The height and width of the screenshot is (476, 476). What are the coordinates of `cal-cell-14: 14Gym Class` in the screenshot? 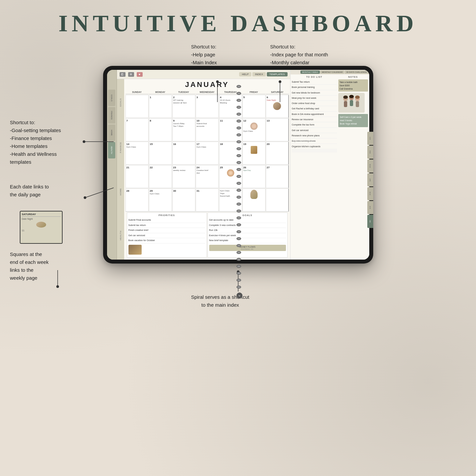 It's located at (137, 153).